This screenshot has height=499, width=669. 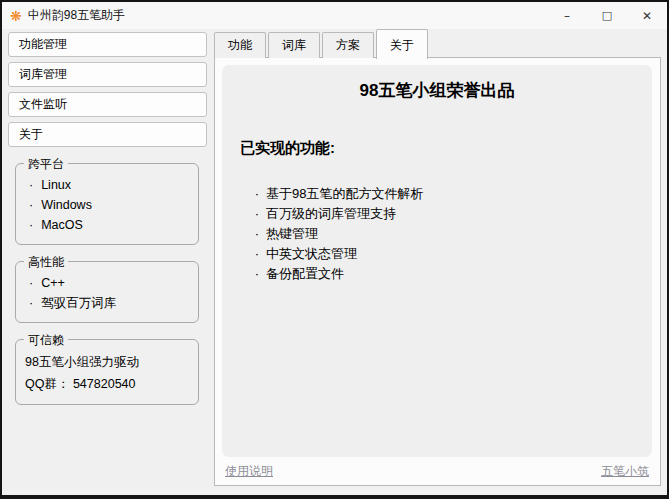 What do you see at coordinates (107, 292) in the screenshot?
I see `groupbox-high-performance: 高性能 ·C++ ·驾驭百万词库` at bounding box center [107, 292].